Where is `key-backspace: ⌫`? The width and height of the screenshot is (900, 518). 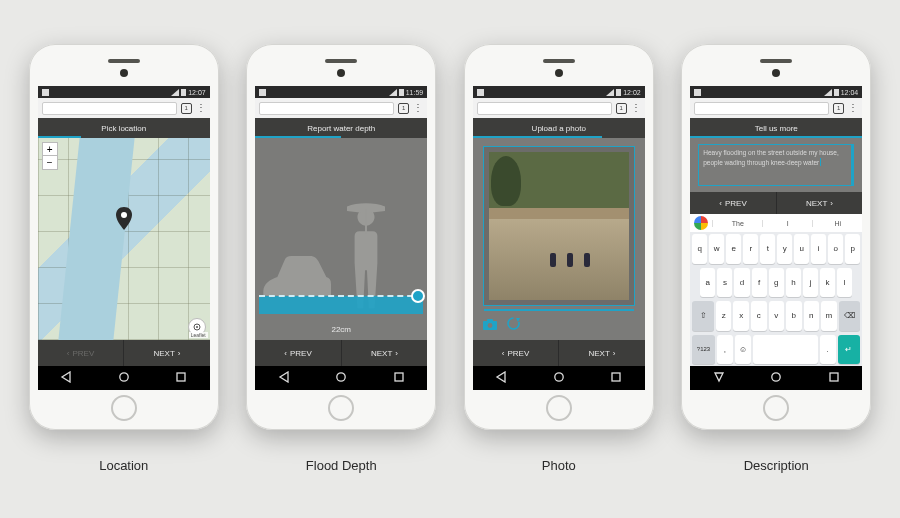
key-backspace: ⌫ is located at coordinates (850, 316).